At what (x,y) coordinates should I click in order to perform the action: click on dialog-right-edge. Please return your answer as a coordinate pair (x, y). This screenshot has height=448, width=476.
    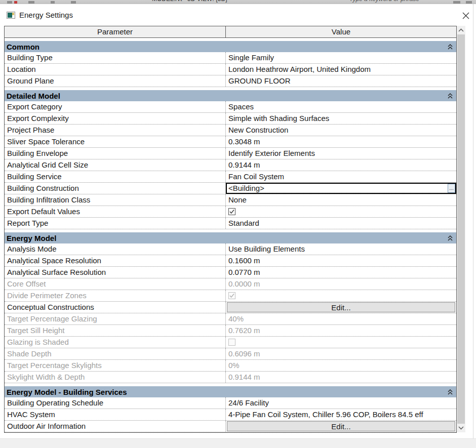
    Looking at the image, I should click on (473, 226).